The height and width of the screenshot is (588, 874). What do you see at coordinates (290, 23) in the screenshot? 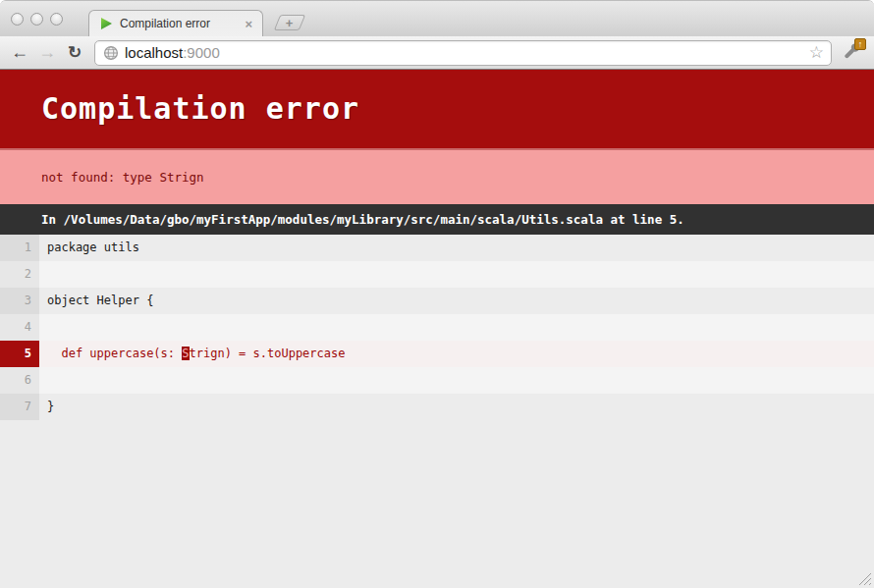
I see `new-tab-button: +` at bounding box center [290, 23].